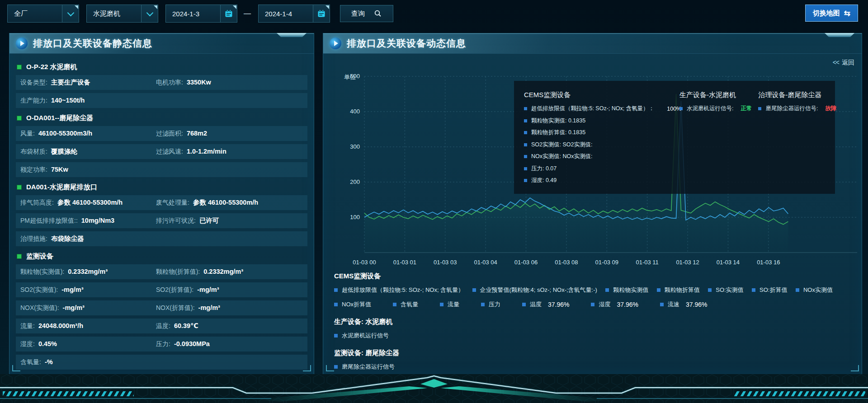 The image size is (868, 403). What do you see at coordinates (88, 239) in the screenshot?
I see `field: 治理措施:布袋除尘器` at bounding box center [88, 239].